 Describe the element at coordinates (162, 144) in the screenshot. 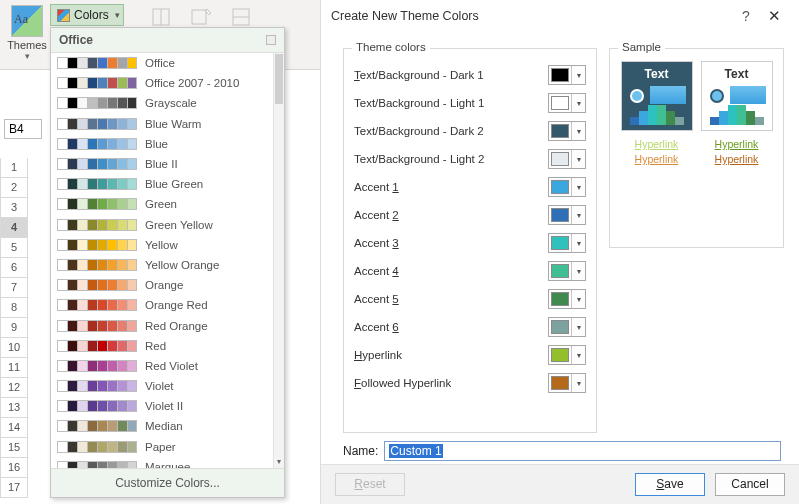

I see `color-preset: Blue` at that location.